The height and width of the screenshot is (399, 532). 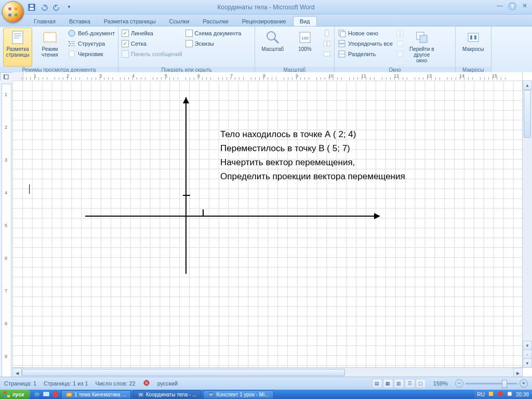 What do you see at coordinates (152, 54) in the screenshot?
I see `chk-msgbar: Панель сообщений` at bounding box center [152, 54].